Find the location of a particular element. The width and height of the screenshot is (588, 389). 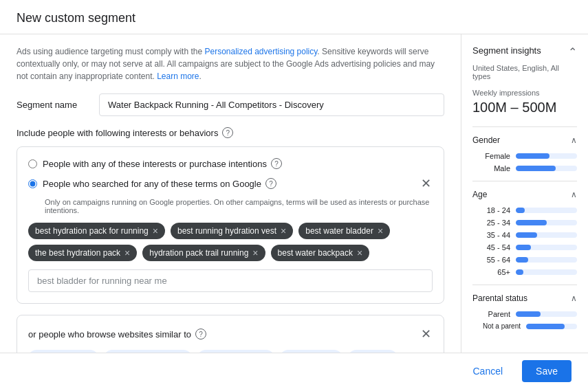

search-terms-radio is located at coordinates (33, 184).